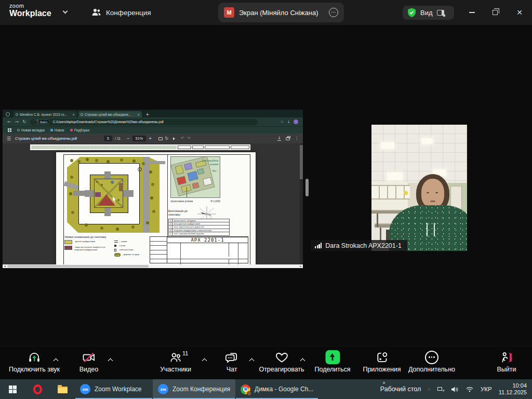  Describe the element at coordinates (232, 362) in the screenshot. I see `chat-button: Чат` at that location.